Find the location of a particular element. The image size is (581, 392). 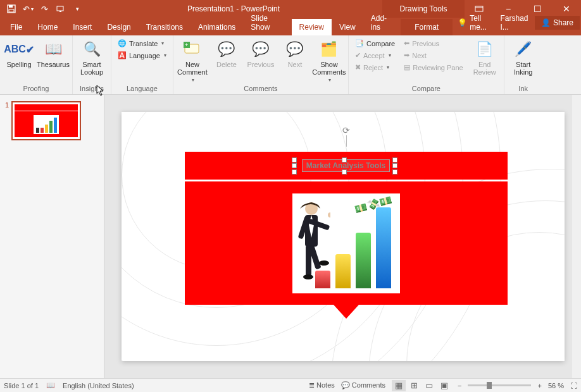

vertical-scrollbar is located at coordinates (576, 236).